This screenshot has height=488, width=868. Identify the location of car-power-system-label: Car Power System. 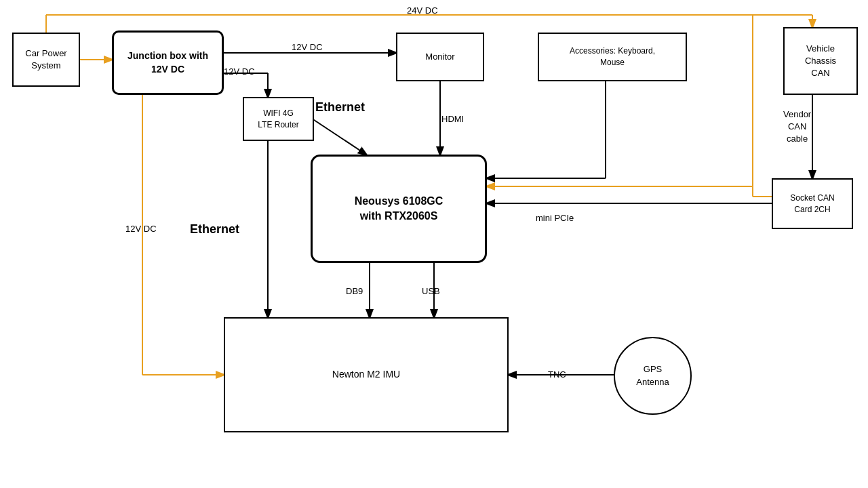
(46, 60).